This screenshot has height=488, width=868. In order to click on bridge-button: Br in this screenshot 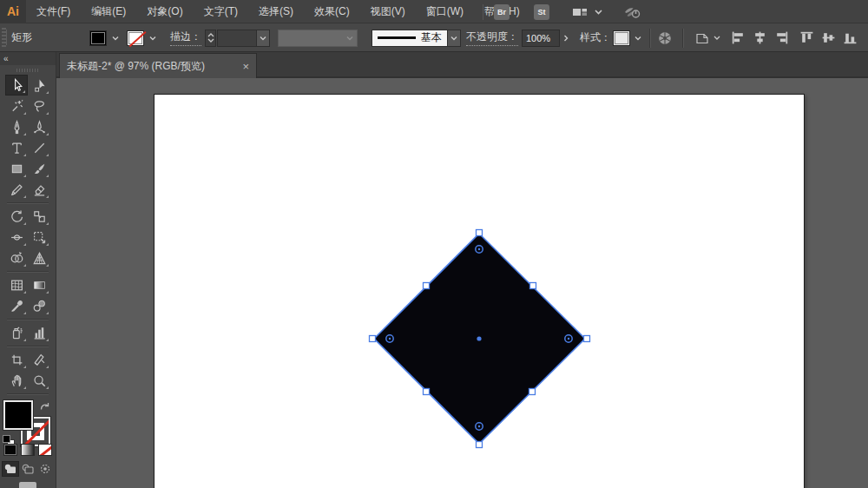, I will do `click(502, 12)`.